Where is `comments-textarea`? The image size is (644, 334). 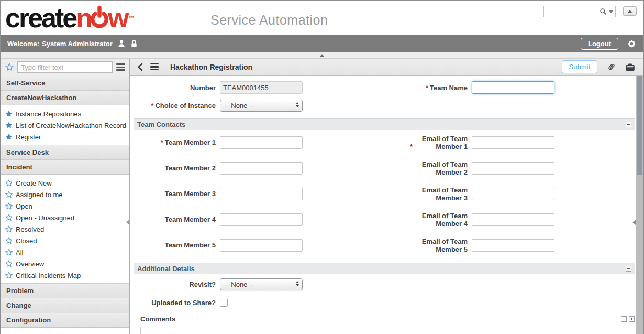 comments-textarea is located at coordinates (385, 330).